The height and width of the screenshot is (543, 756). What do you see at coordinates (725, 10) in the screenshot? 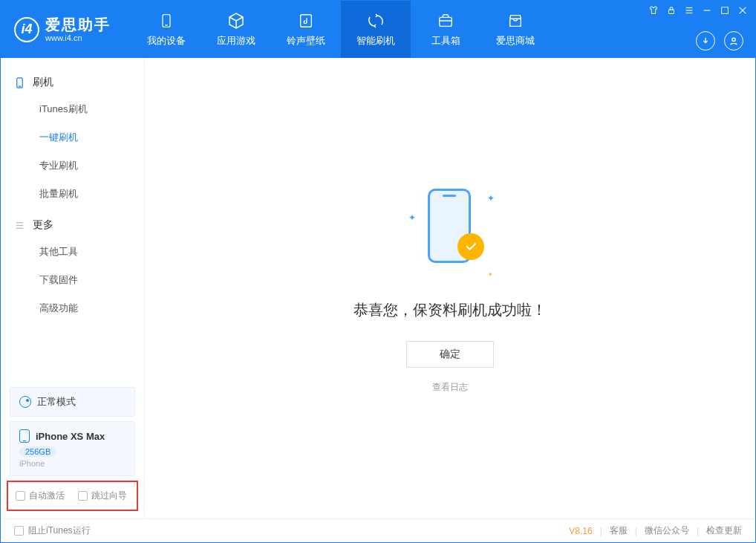
I see `maximize-icon` at bounding box center [725, 10].